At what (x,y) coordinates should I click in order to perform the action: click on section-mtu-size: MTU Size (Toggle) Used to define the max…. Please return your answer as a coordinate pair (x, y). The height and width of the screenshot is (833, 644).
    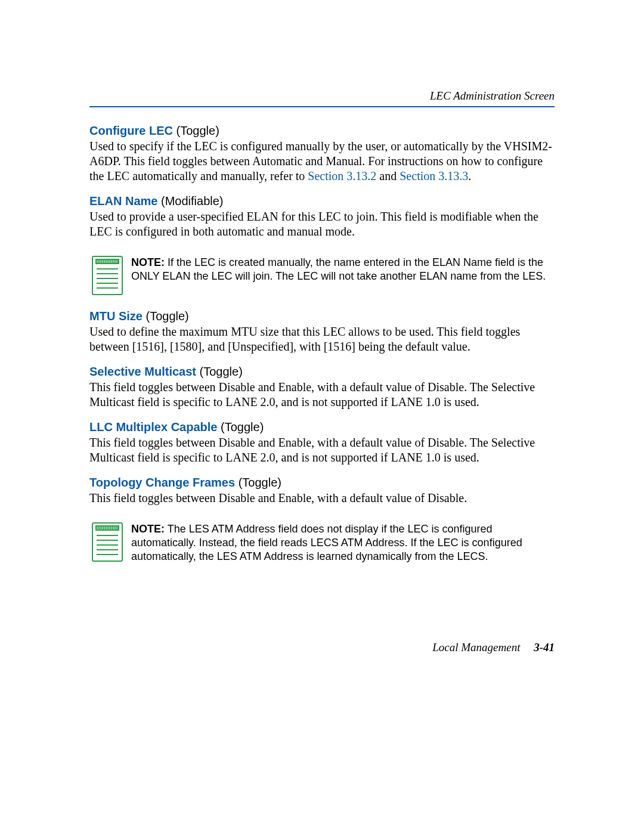
    Looking at the image, I should click on (322, 332).